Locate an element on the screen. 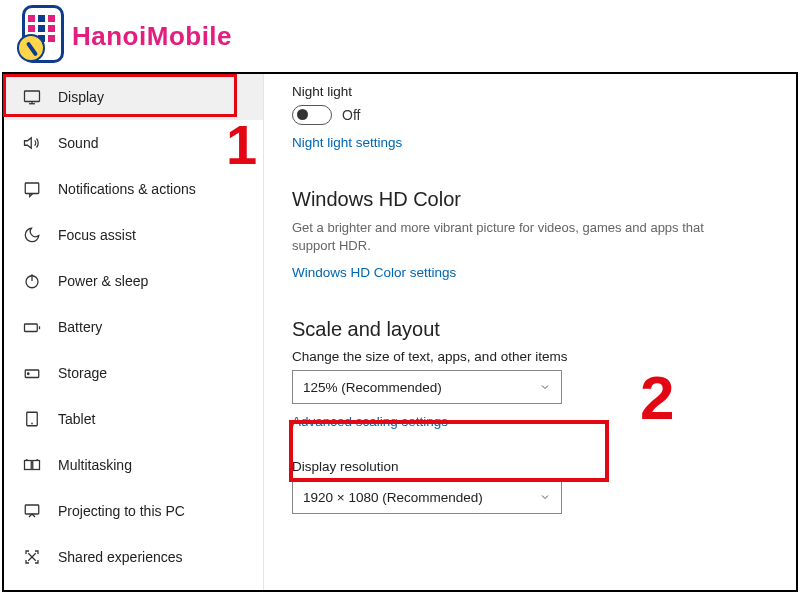 The width and height of the screenshot is (800, 600). battery-icon is located at coordinates (32, 327).